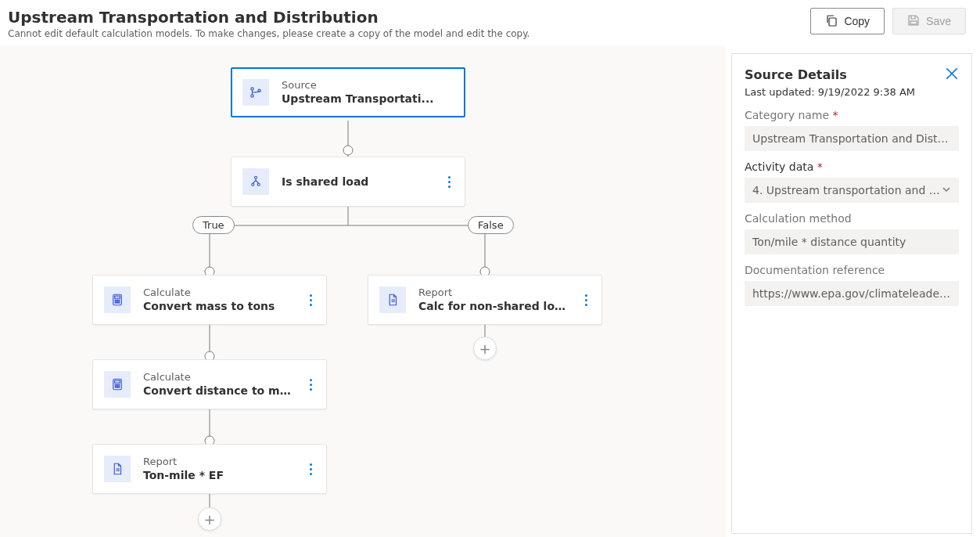  What do you see at coordinates (219, 300) in the screenshot?
I see `node-labels: Calculate Convert mass to tons` at bounding box center [219, 300].